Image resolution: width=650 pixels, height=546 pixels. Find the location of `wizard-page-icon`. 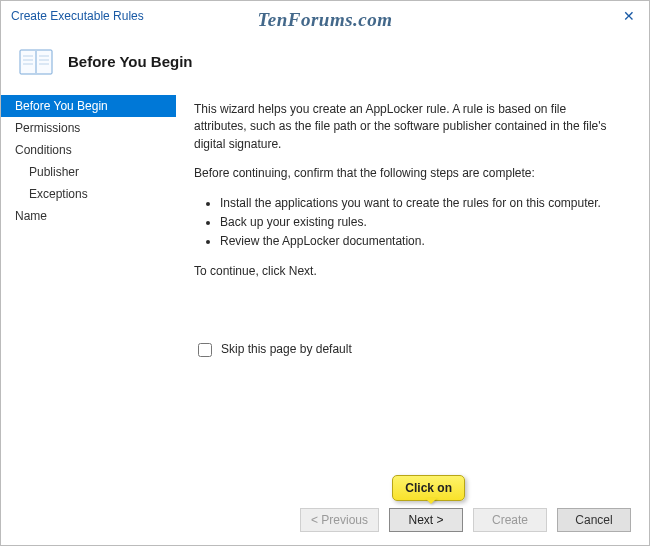

wizard-page-icon is located at coordinates (36, 61).